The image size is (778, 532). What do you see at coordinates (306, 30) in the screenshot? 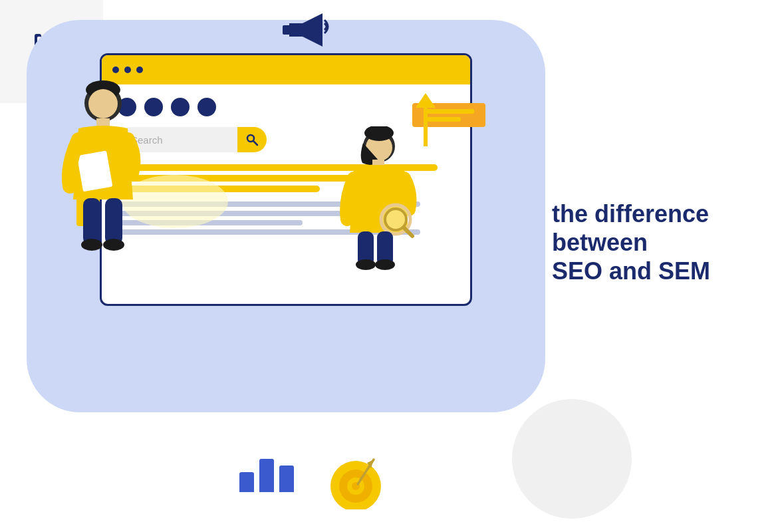
I see `megaphone-icon` at bounding box center [306, 30].